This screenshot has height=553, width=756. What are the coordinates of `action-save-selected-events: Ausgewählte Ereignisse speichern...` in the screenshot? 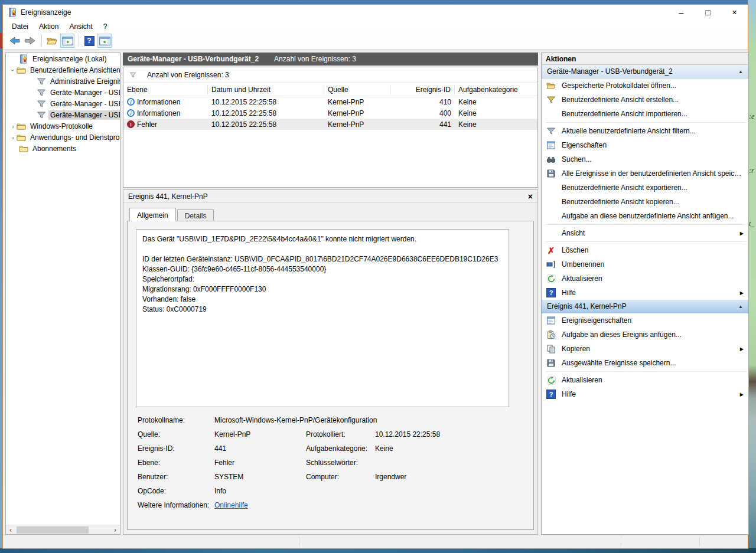 It's located at (645, 363).